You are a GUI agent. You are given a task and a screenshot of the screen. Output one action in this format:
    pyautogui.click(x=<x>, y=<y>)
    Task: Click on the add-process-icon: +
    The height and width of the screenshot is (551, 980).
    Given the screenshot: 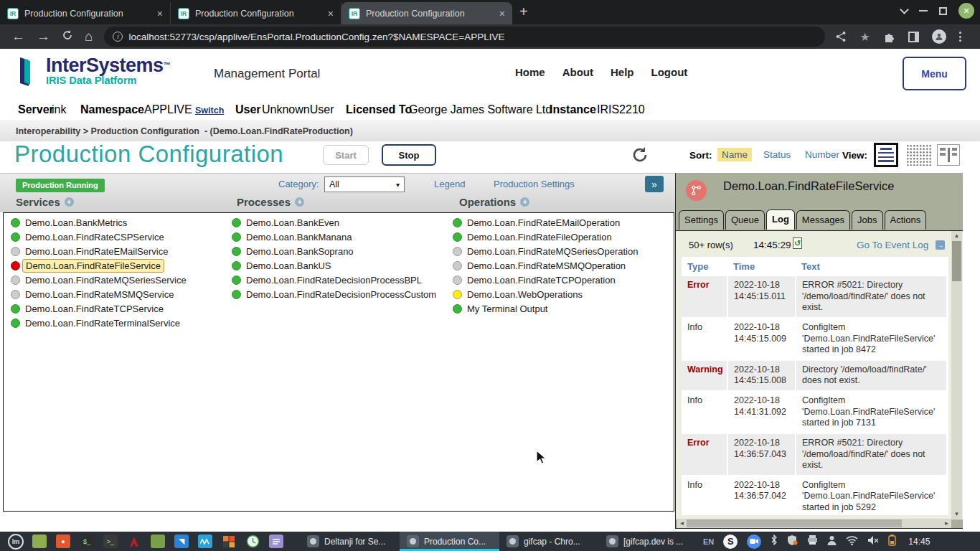 What is the action you would take?
    pyautogui.click(x=300, y=202)
    